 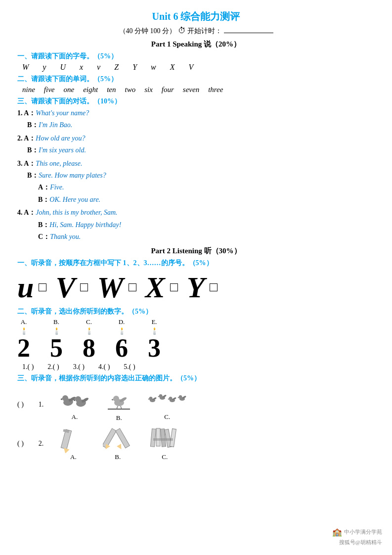 What do you see at coordinates (43, 287) in the screenshot?
I see `checkbox-u` at bounding box center [43, 287].